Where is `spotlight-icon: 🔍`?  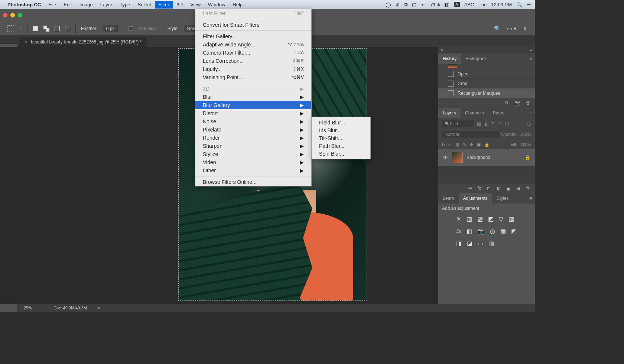
spotlight-icon: 🔍 is located at coordinates (519, 4).